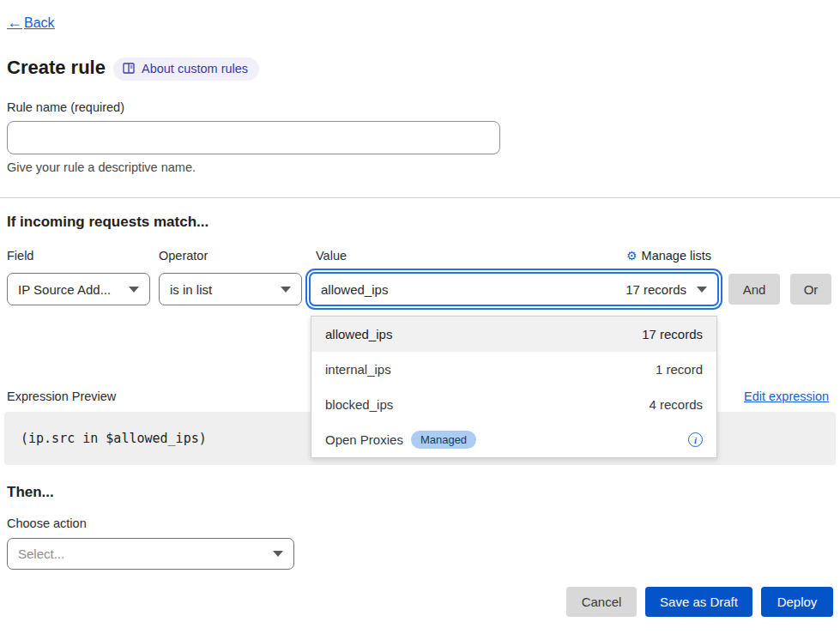 This screenshot has width=840, height=634. I want to click on operator-select: is in list, so click(230, 289).